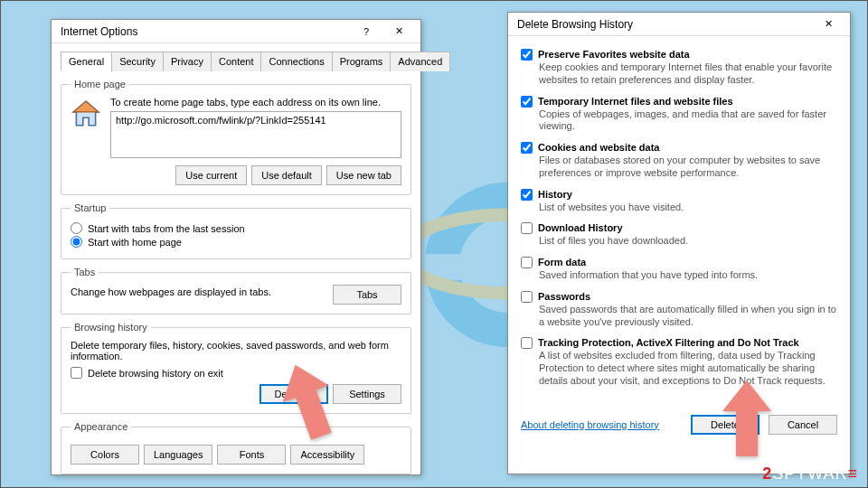 The image size is (868, 488). Describe the element at coordinates (297, 61) in the screenshot. I see `tab-connections: Connections` at that location.